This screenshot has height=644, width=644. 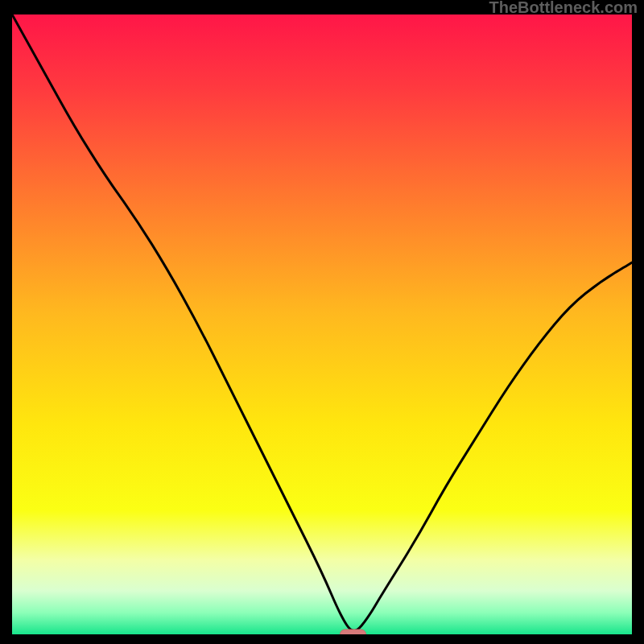 I want to click on optimal-marker, so click(x=353, y=632).